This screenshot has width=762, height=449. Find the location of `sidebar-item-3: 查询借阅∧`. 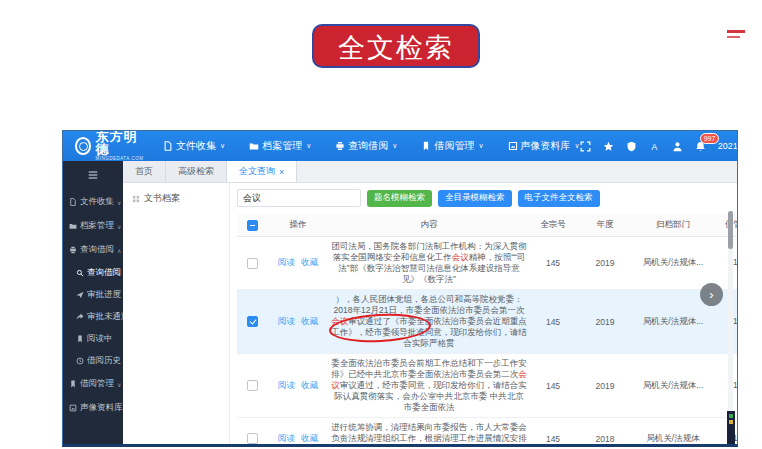

sidebar-item-3: 查询借阅∧ is located at coordinates (93, 250).